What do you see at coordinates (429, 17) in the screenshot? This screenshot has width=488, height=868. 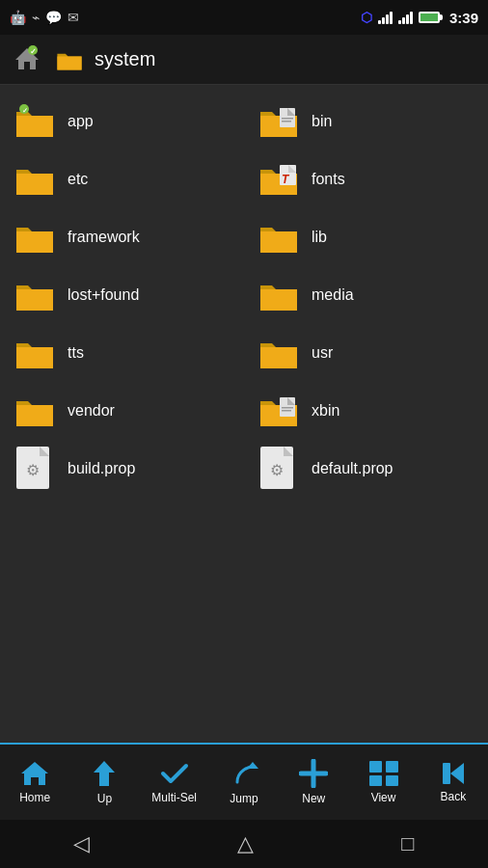 I see `battery-icon` at bounding box center [429, 17].